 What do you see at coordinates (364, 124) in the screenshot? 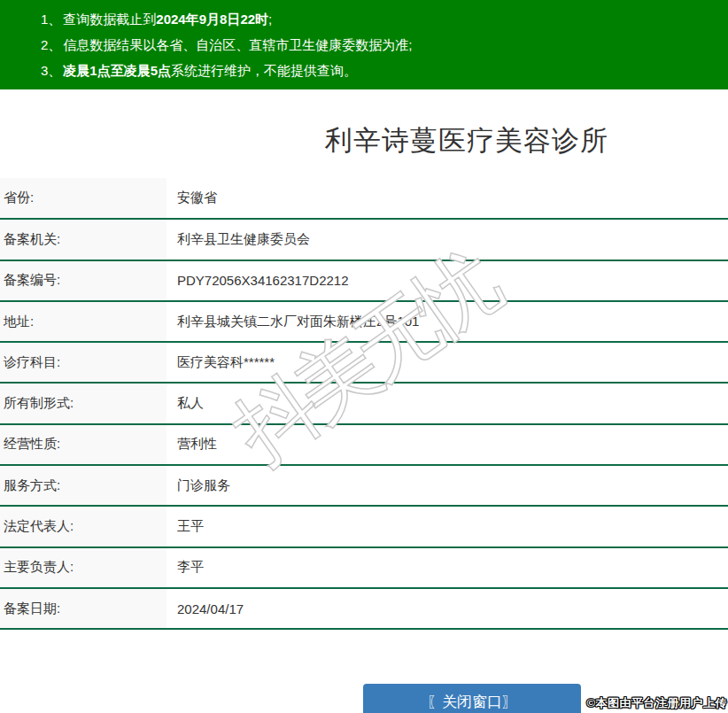
I see `title-container: 利辛诗蔓医疗美容诊所` at bounding box center [364, 124].